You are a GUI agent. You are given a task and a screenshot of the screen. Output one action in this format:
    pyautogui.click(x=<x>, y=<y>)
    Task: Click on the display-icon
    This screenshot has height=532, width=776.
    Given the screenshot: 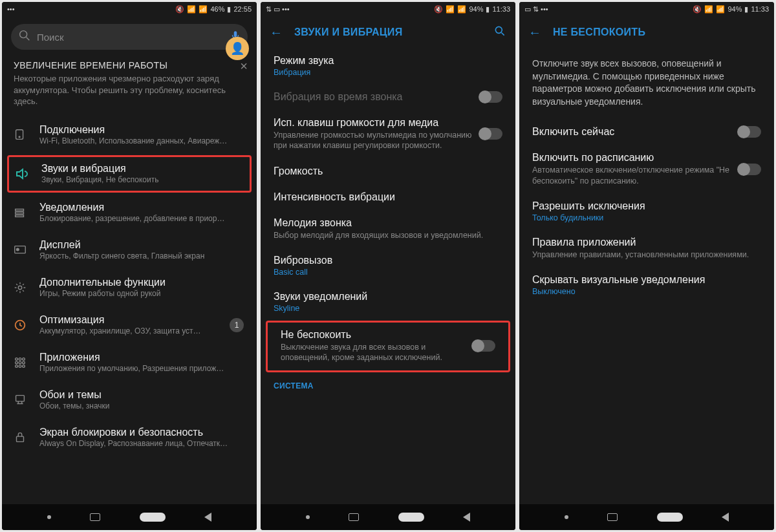 What is the action you would take?
    pyautogui.click(x=20, y=250)
    